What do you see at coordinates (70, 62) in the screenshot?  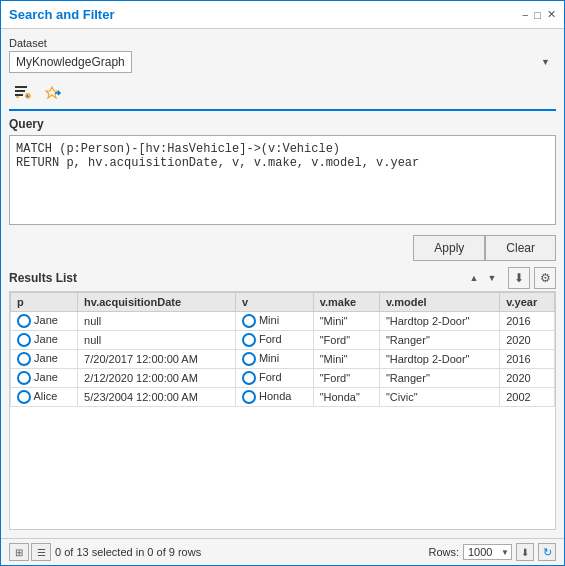 I see `dataset-select: MyKnowledgeGraph` at bounding box center [70, 62].